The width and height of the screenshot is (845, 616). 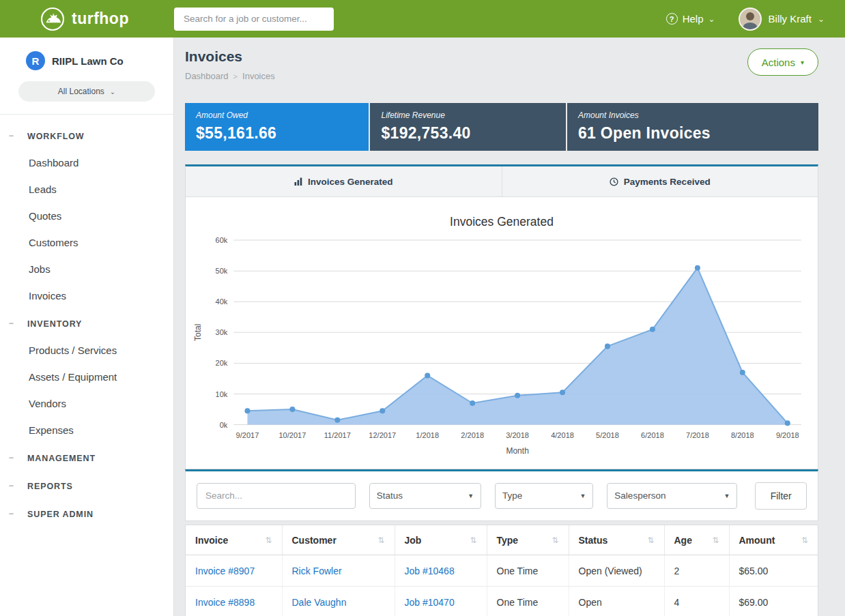 I want to click on sidebar-item-vendors: Vendors, so click(x=87, y=404).